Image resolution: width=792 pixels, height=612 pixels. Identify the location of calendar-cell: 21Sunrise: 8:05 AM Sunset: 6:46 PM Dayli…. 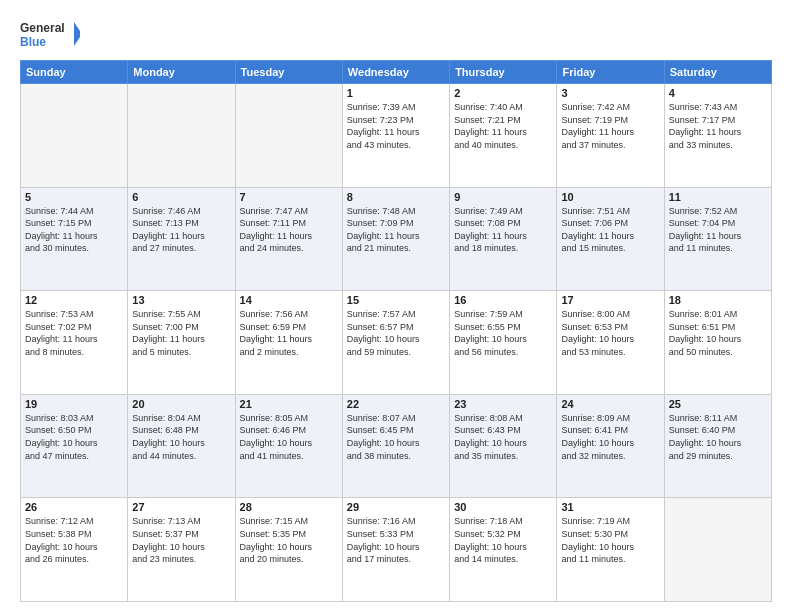
(288, 446).